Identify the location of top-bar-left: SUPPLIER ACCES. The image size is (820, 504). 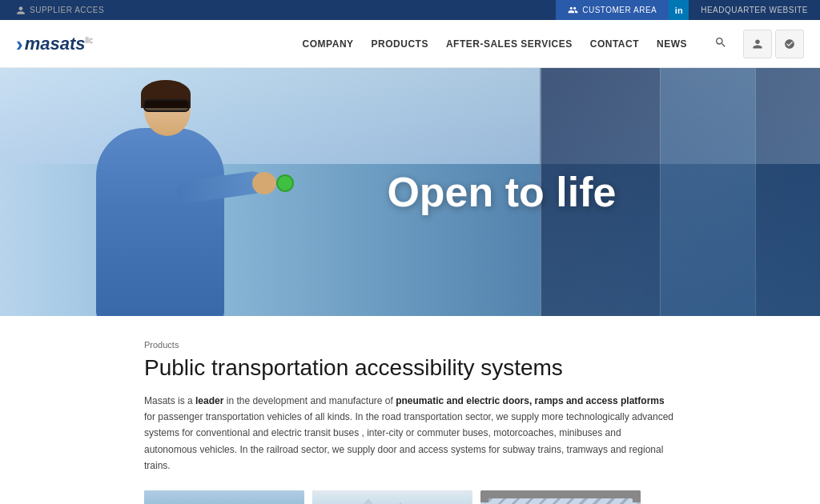
(278, 10).